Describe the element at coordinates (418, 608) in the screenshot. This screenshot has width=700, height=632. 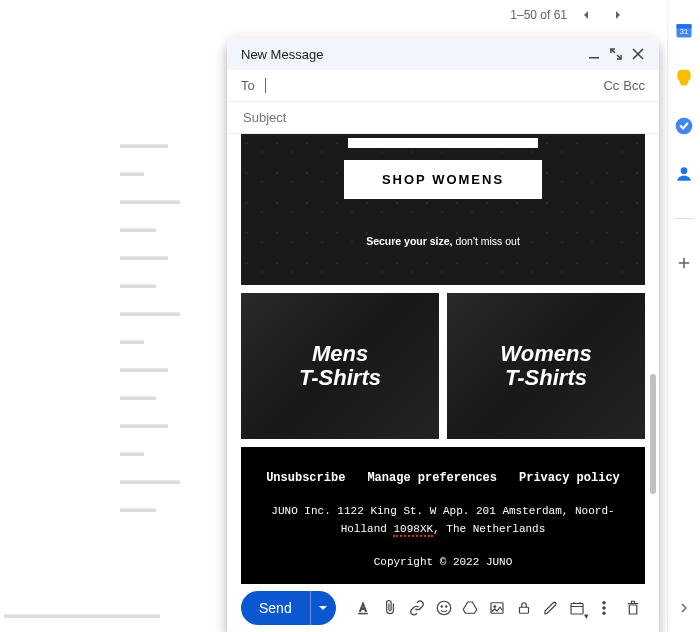
I see `link-icon` at that location.